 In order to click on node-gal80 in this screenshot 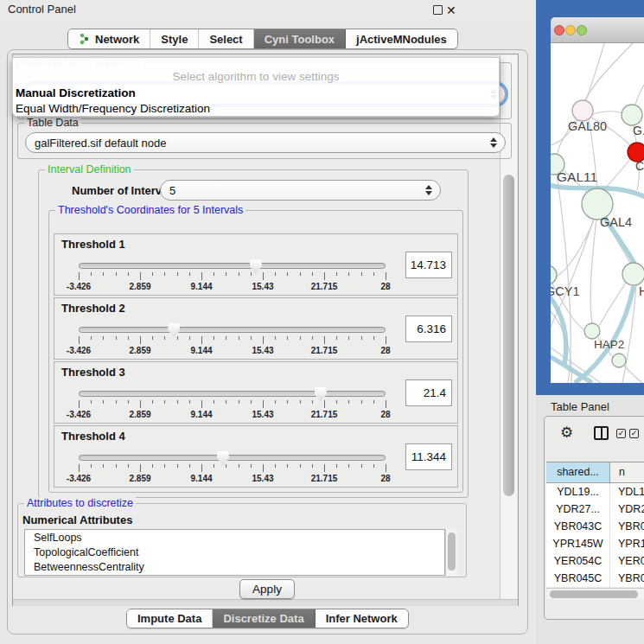, I will do `click(583, 111)`.